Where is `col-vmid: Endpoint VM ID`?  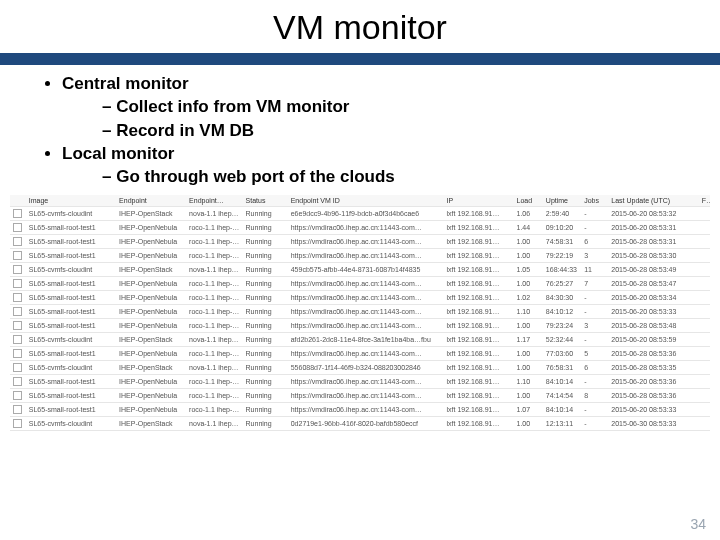 col-vmid: Endpoint VM ID is located at coordinates (366, 201).